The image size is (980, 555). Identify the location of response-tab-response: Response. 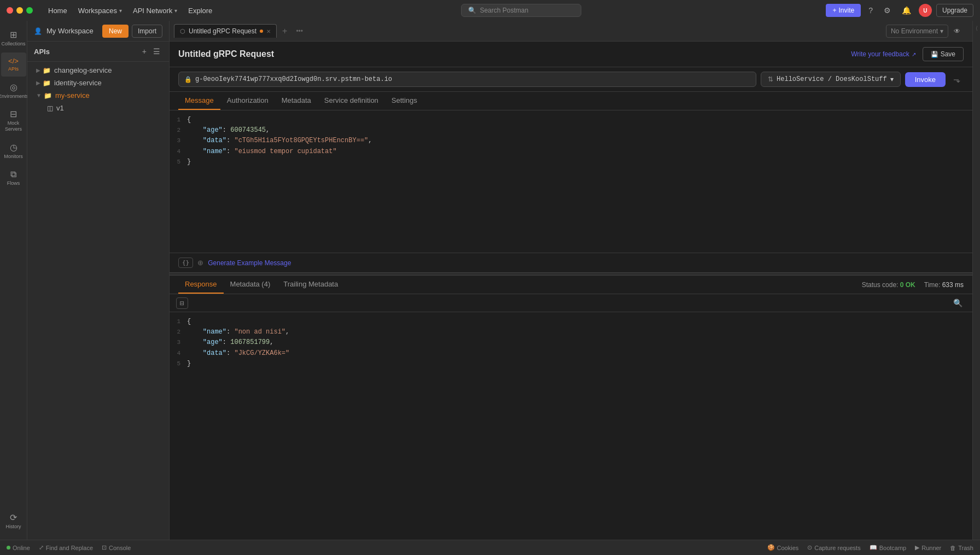
(201, 284).